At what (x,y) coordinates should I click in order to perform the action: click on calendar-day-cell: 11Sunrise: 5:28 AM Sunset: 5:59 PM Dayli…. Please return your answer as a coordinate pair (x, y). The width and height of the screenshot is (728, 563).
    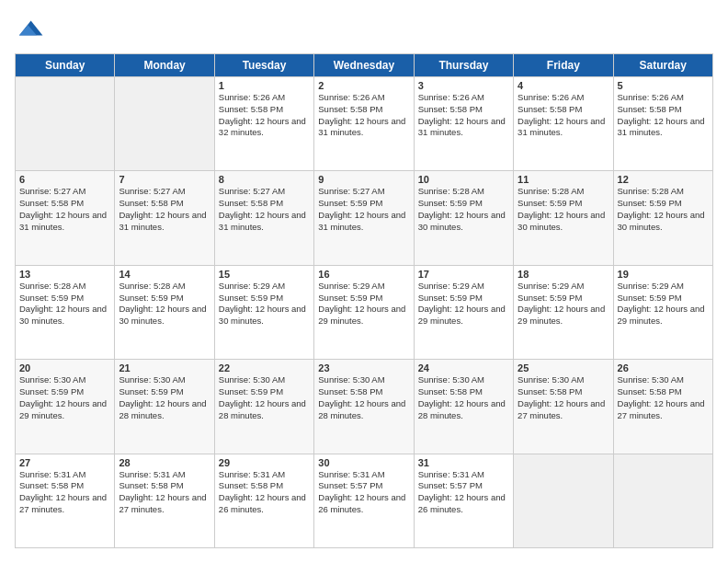
    Looking at the image, I should click on (563, 218).